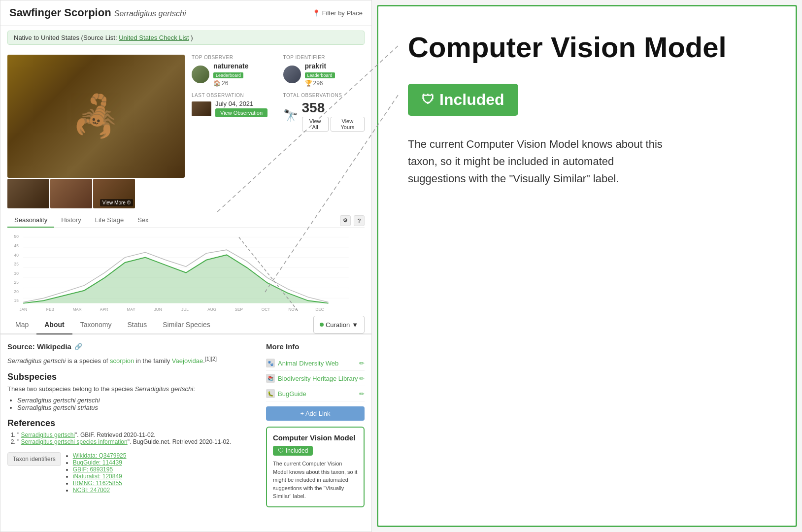  Describe the element at coordinates (137, 325) in the screenshot. I see `tab-status: Status` at that location.